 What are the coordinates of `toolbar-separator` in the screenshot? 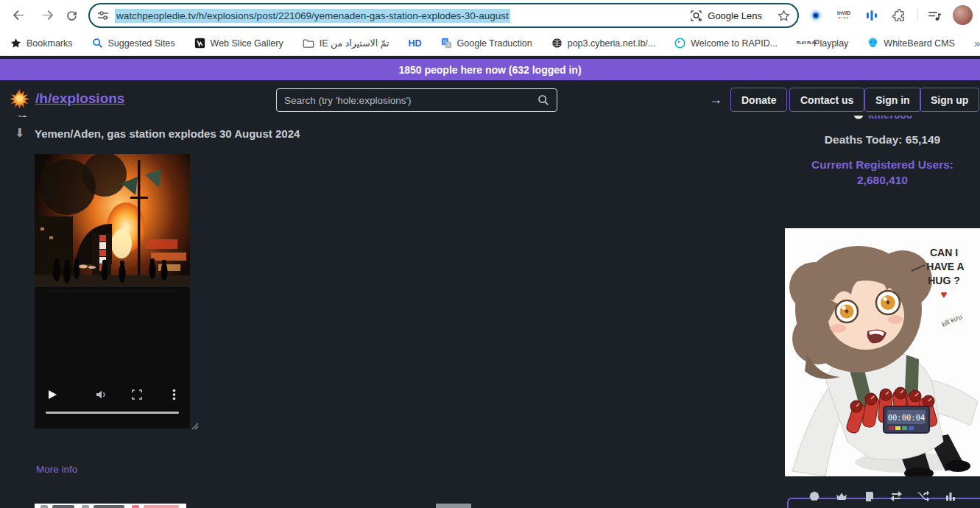 It's located at (917, 15).